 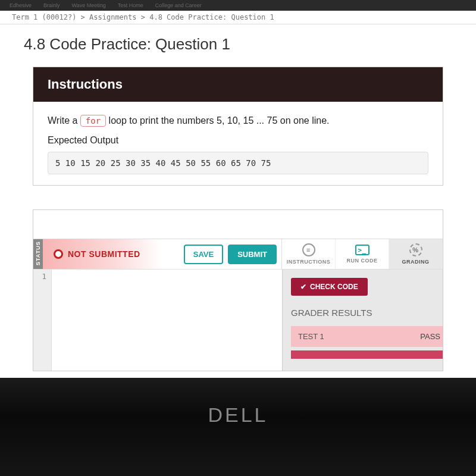 What do you see at coordinates (416, 250) in the screenshot?
I see `grading-icon: %` at bounding box center [416, 250].